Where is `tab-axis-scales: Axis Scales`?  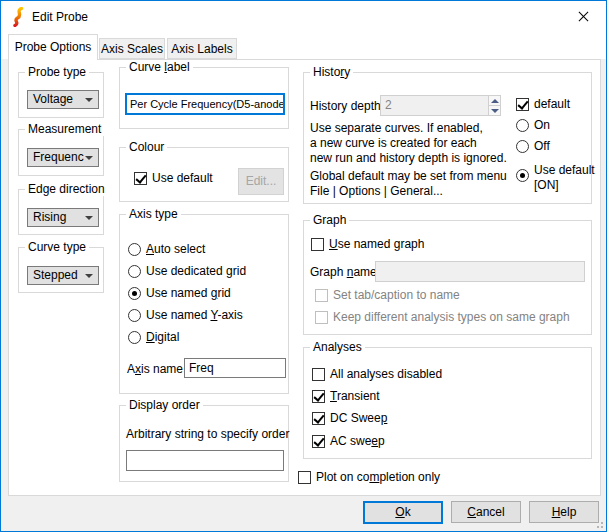 tab-axis-scales: Axis Scales is located at coordinates (132, 48).